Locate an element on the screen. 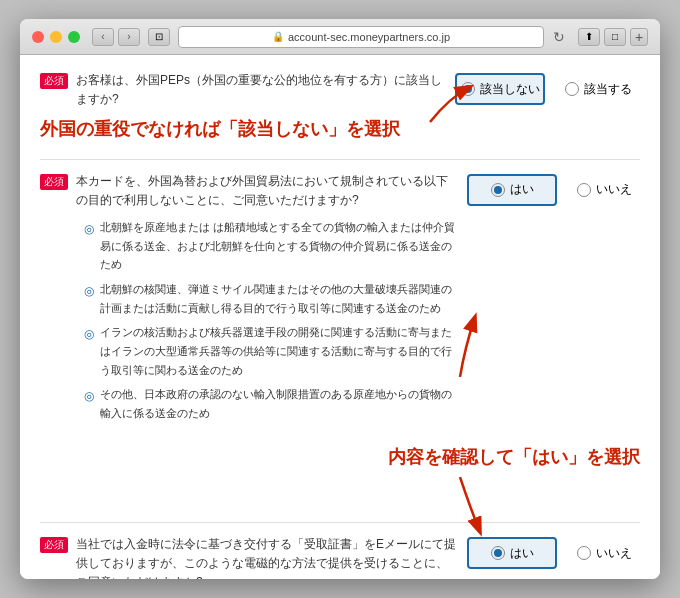 The height and width of the screenshot is (598, 680). question-text-2: 本カードを、外国為替および外国貿易法において規制されている以下の目的で利用しない… is located at coordinates (266, 191).